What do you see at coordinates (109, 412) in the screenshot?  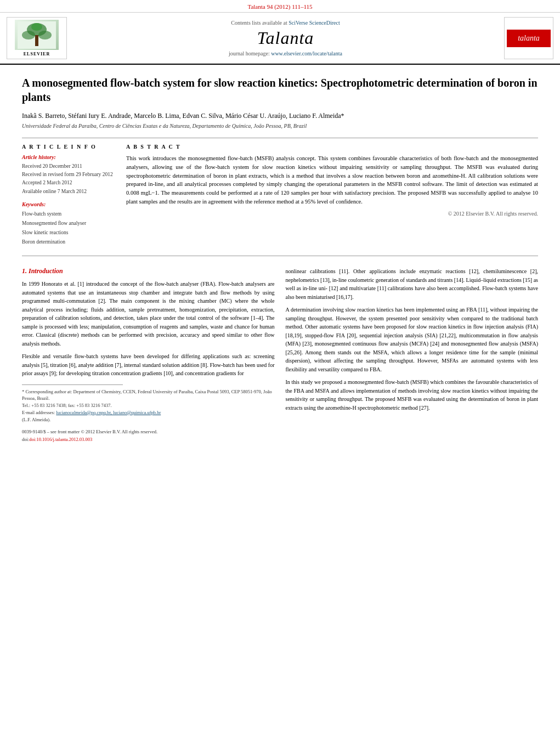 I see `footnote-email-link: lucianocalmeida@pq.cnpq.br, luciano@quim…` at bounding box center [109, 412].